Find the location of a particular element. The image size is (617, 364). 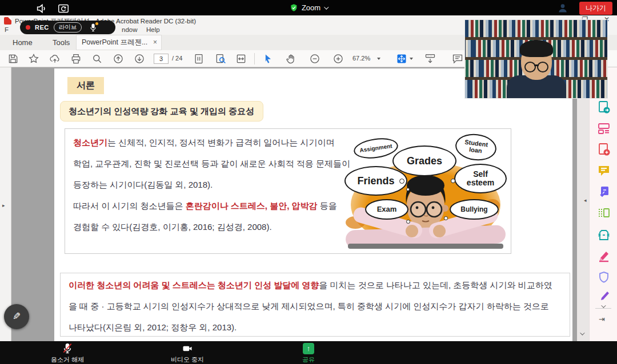

left-panel-rail: ▸ is located at coordinates (6, 204).